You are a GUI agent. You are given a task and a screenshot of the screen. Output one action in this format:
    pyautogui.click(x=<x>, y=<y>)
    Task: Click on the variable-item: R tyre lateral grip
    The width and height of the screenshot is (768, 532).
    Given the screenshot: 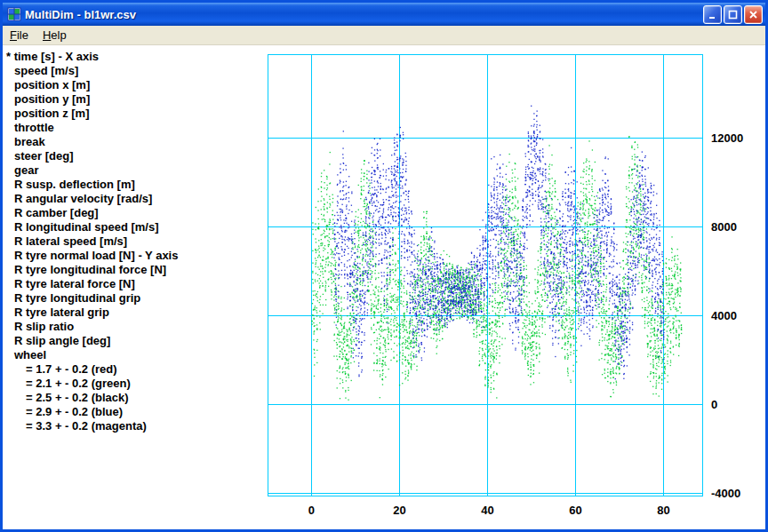 What is the action you would take?
    pyautogui.click(x=132, y=313)
    